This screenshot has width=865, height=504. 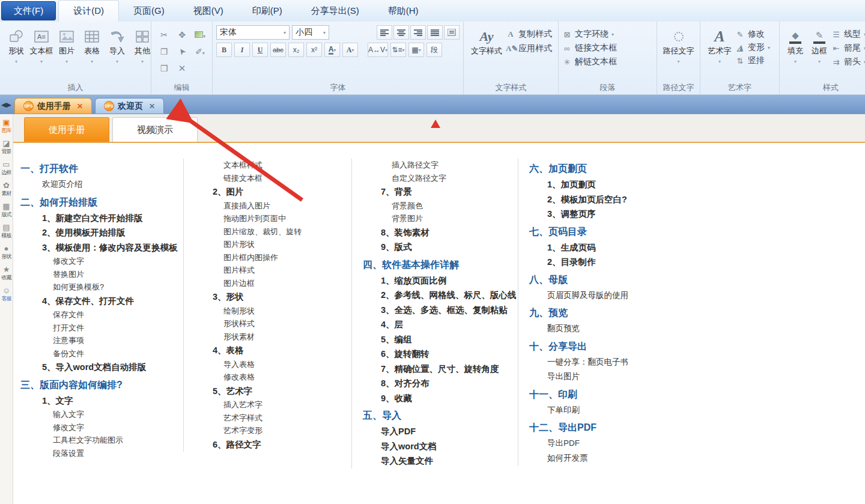 I want to click on sidebar-item-5: ▦版式, so click(x=6, y=210).